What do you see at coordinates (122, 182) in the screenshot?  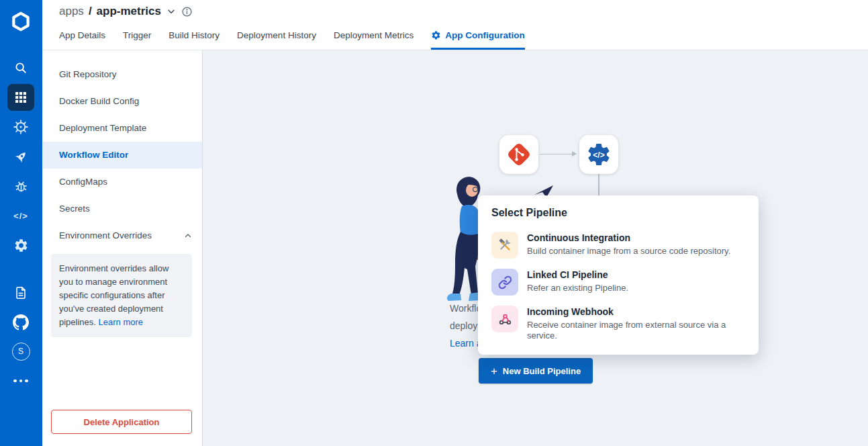 I see `nav-item-configmaps: ConfigMaps` at bounding box center [122, 182].